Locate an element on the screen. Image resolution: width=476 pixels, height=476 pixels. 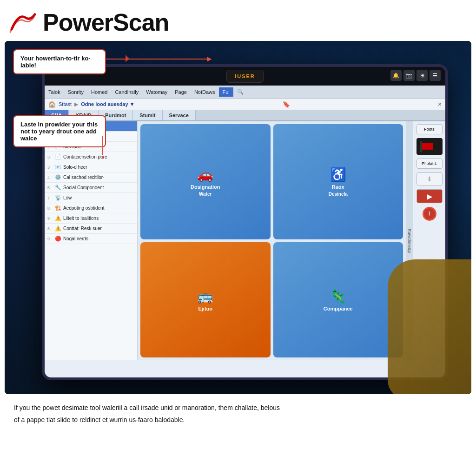
nav-candinsily: Candinsily is located at coordinates (126, 92).